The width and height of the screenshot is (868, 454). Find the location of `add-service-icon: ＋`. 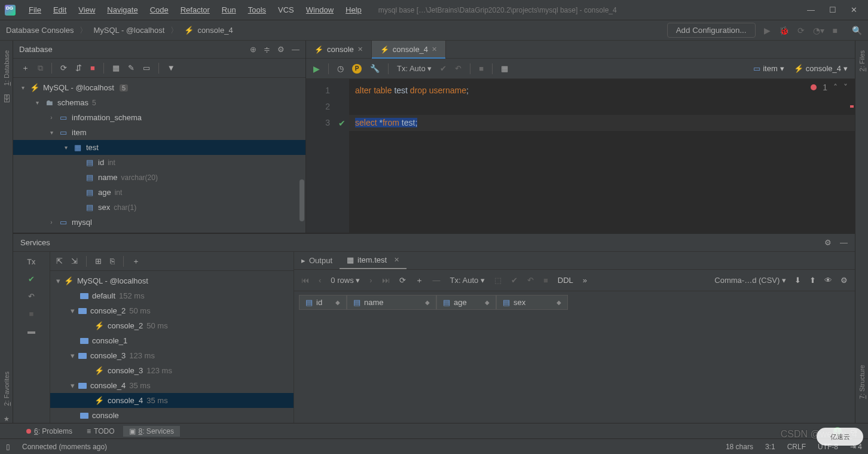

add-service-icon: ＋ is located at coordinates (136, 261).